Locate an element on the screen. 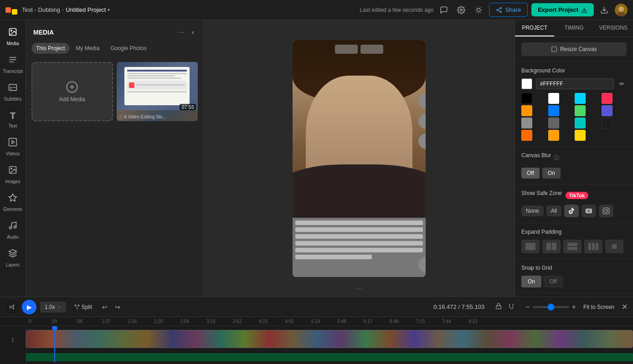  sidebar-item-images: Images is located at coordinates (13, 175).